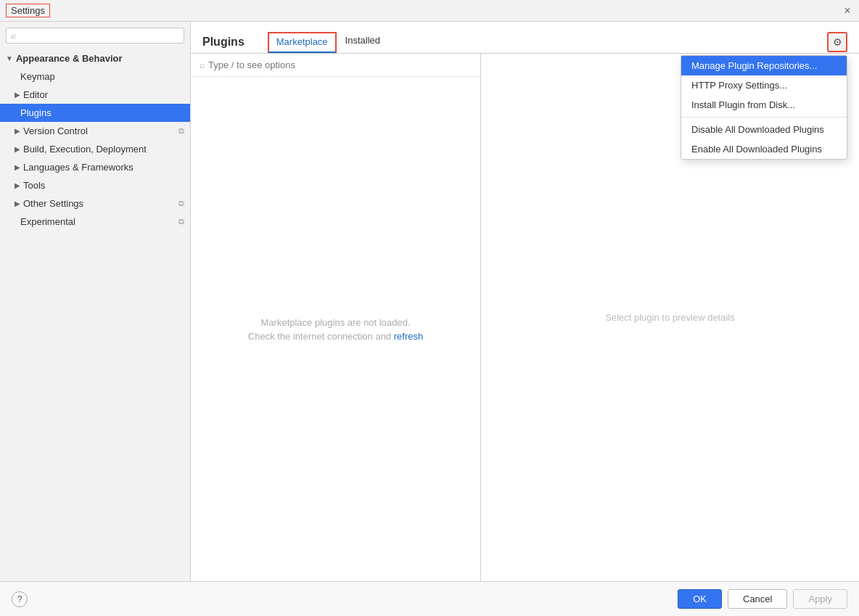 The width and height of the screenshot is (859, 616). I want to click on sidebar-item-plugins: Plugins, so click(95, 113).